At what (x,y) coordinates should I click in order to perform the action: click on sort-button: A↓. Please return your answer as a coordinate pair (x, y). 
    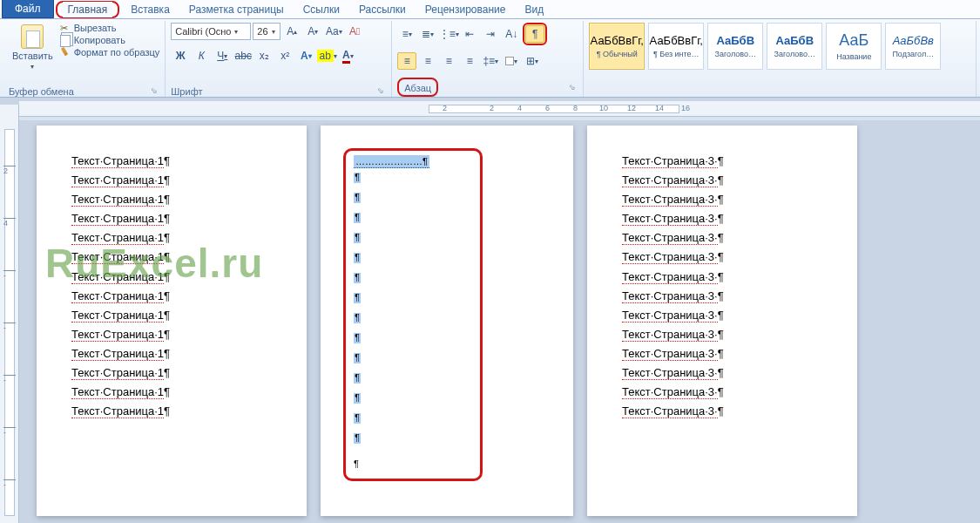
    Looking at the image, I should click on (511, 34).